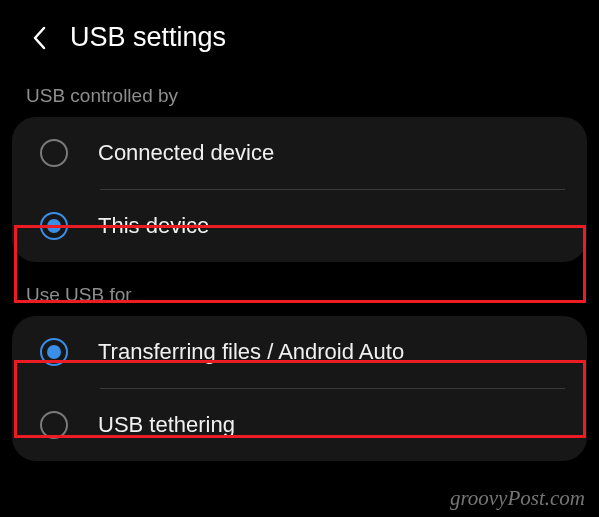 Image resolution: width=599 pixels, height=517 pixels. Describe the element at coordinates (300, 226) in the screenshot. I see `option-this-device: This device` at that location.